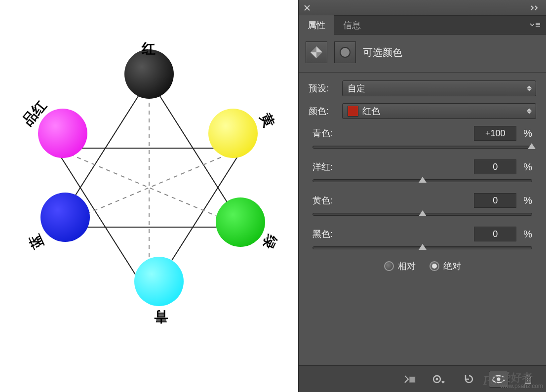  I want to click on ball-cyan, so click(159, 281).